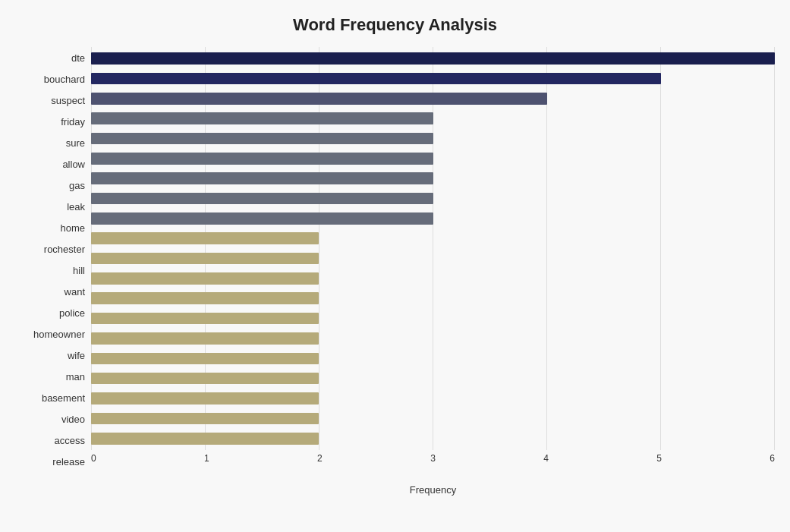 This screenshot has width=790, height=532. What do you see at coordinates (65, 249) in the screenshot?
I see `y-label: rochester` at bounding box center [65, 249].